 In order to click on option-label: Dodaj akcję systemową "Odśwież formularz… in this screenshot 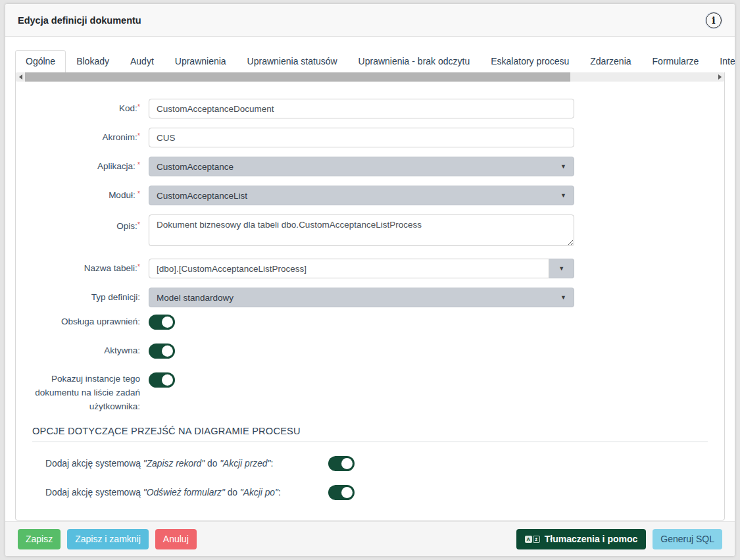, I will do `click(187, 492)`.